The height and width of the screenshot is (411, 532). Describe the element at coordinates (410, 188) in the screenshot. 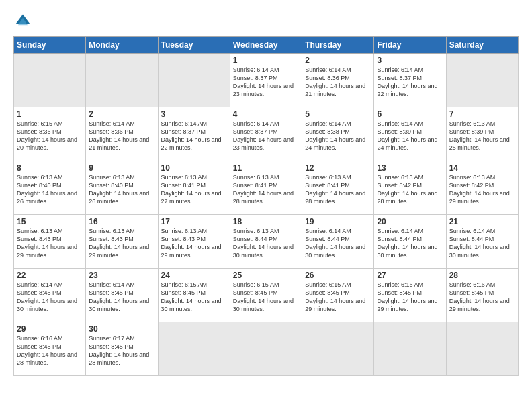

I see `calendar-cell: 13Sunrise: 6:13 AMSunset: 8:42 PMDayligh…` at that location.